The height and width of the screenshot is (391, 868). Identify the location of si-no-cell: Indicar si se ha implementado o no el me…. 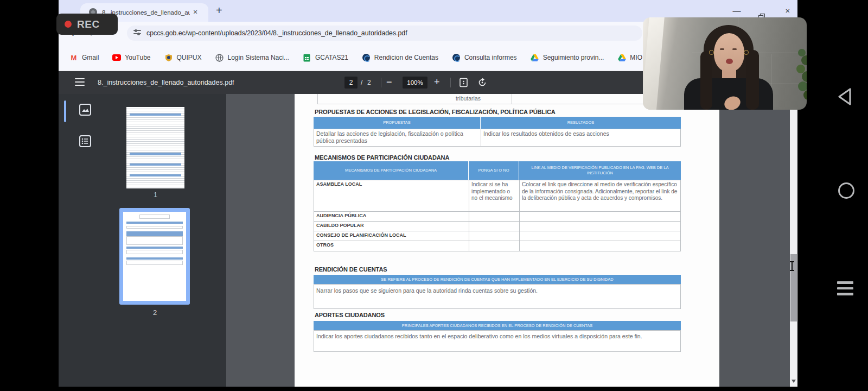
(495, 195).